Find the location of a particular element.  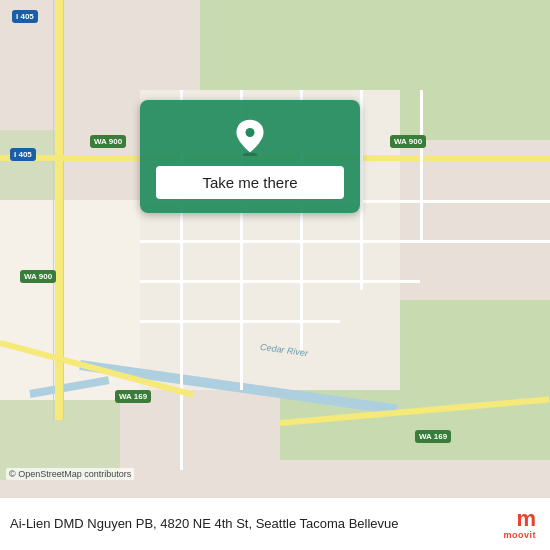

moovit-logo-text: moovit is located at coordinates (520, 535).